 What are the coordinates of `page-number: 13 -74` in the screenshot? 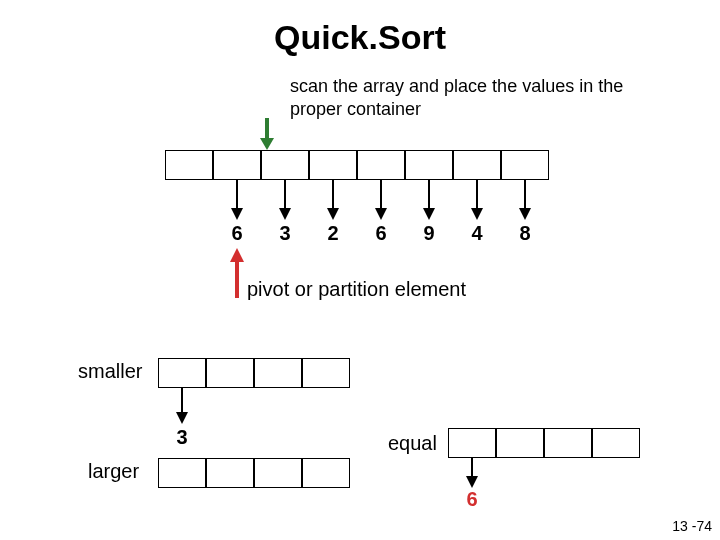 It's located at (692, 526).